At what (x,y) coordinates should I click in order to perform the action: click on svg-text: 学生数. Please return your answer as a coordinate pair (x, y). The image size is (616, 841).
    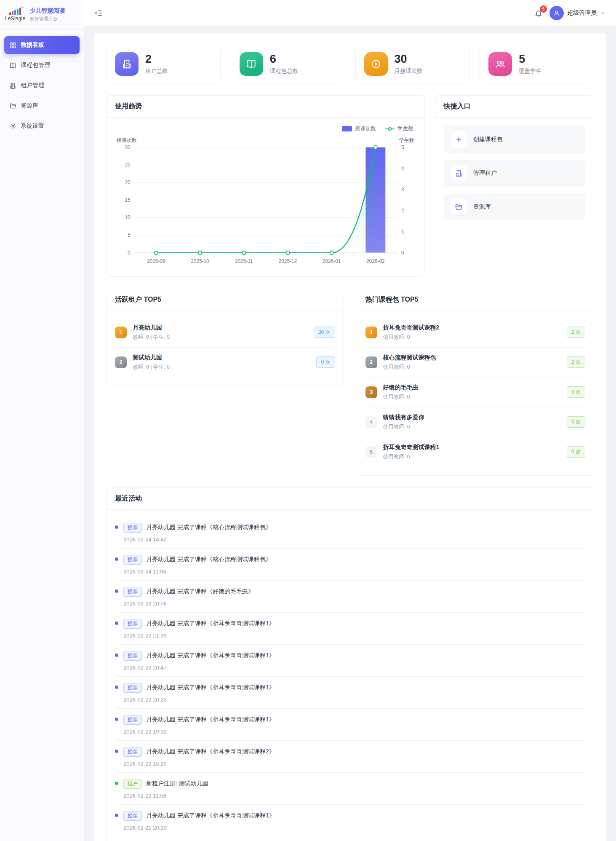
    Looking at the image, I should click on (407, 140).